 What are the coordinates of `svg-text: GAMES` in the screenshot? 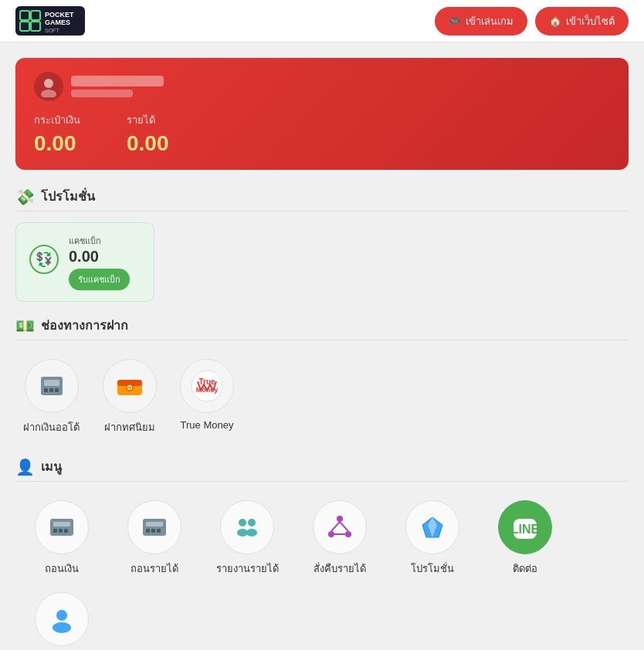 It's located at (57, 22).